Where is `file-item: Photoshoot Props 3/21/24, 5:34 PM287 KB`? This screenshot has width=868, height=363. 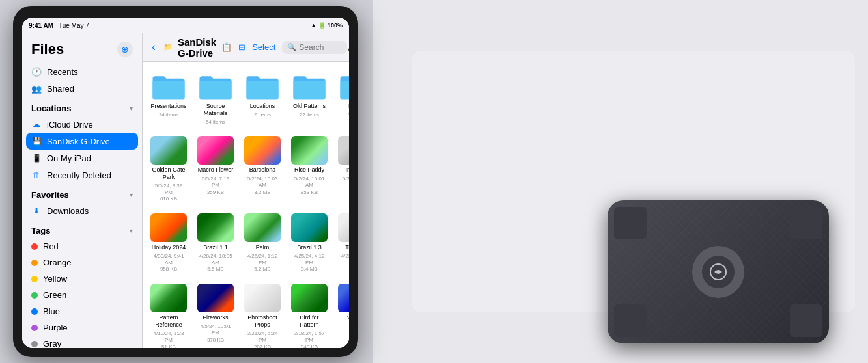
file-item: Photoshoot Props 3/21/24, 5:34 PM287 KB is located at coordinates (262, 315).